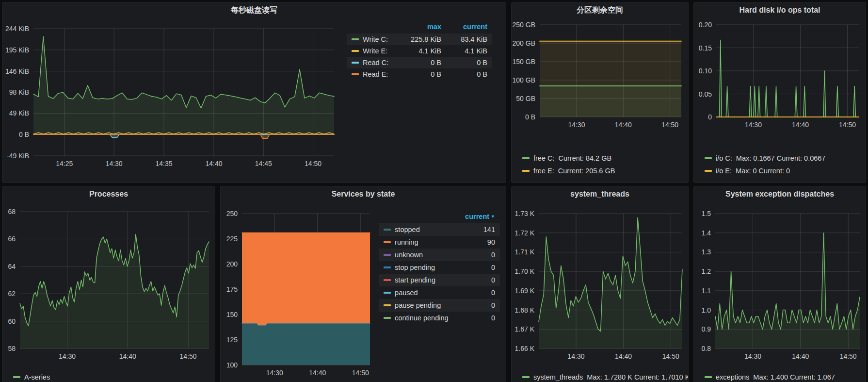  Describe the element at coordinates (558, 377) in the screenshot. I see `series-label: system_threads` at that location.